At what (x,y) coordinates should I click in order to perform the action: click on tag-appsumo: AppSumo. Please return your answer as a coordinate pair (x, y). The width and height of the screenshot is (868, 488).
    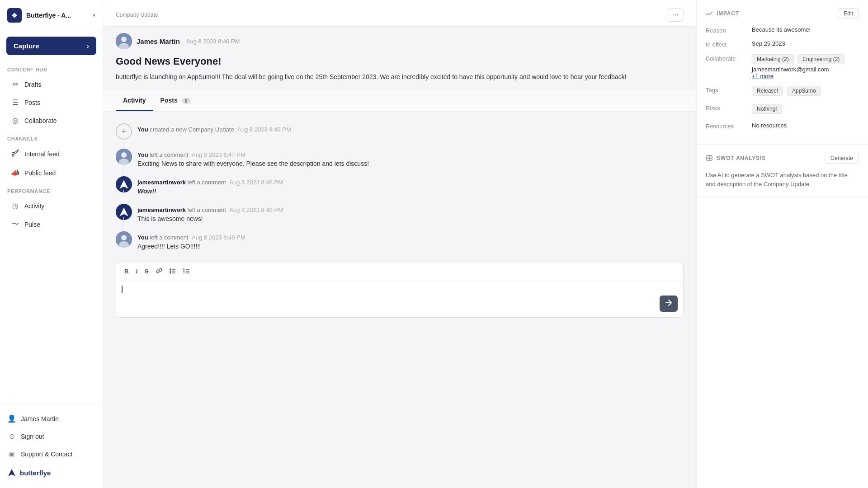
    Looking at the image, I should click on (804, 91).